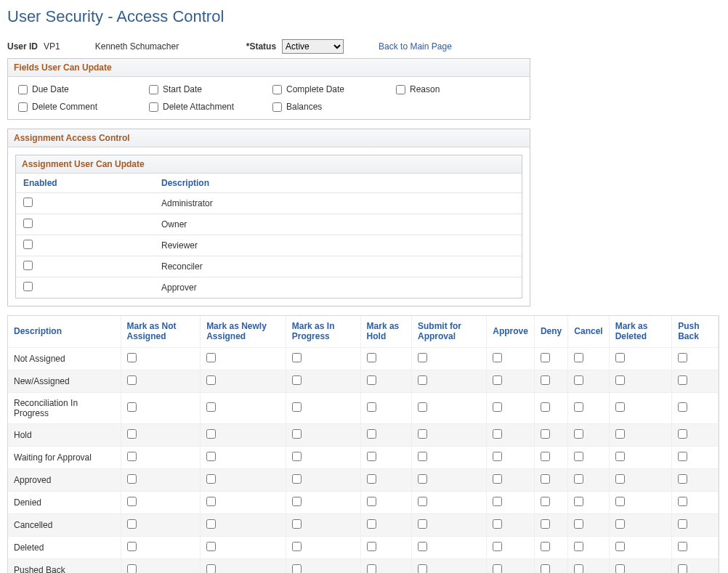  What do you see at coordinates (695, 331) in the screenshot?
I see `matrix-col-header: Push Back` at bounding box center [695, 331].